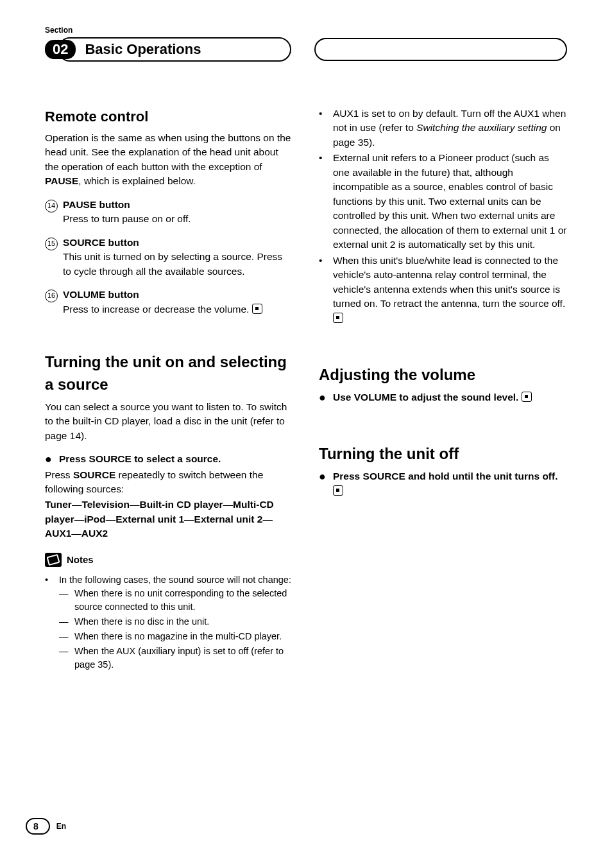  What do you see at coordinates (169, 257) in the screenshot?
I see `button-item-source: 15 SOURCE button This unit is turned on …` at bounding box center [169, 257].